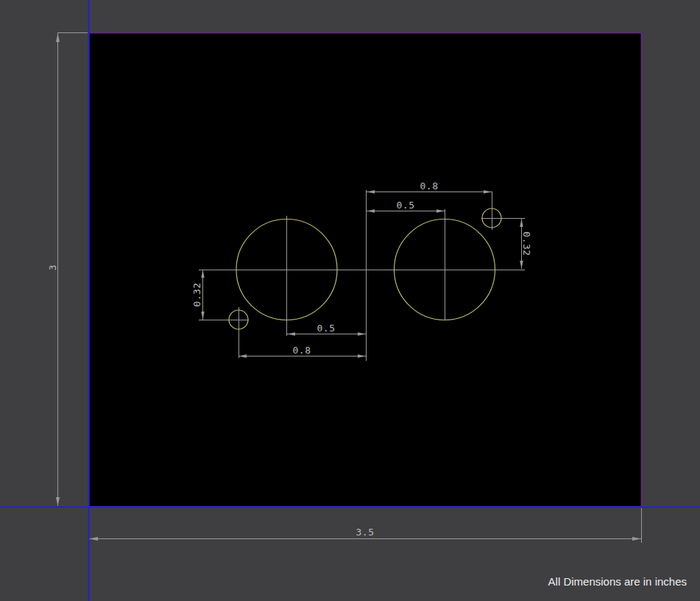 Image resolution: width=700 pixels, height=601 pixels. What do you see at coordinates (618, 582) in the screenshot?
I see `units-note: All Dimensions are in inches` at bounding box center [618, 582].